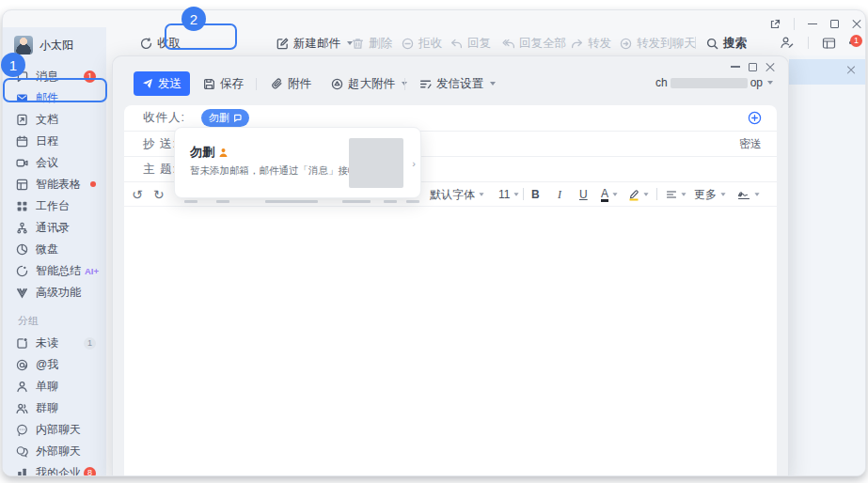  Describe the element at coordinates (715, 83) in the screenshot. I see `from-account-selector: ch op` at that location.